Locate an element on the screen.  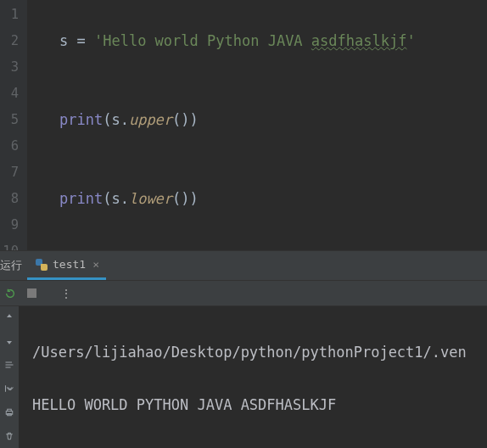
console-line: hello world python java asdfhaslkjf is located at coordinates (249, 446).